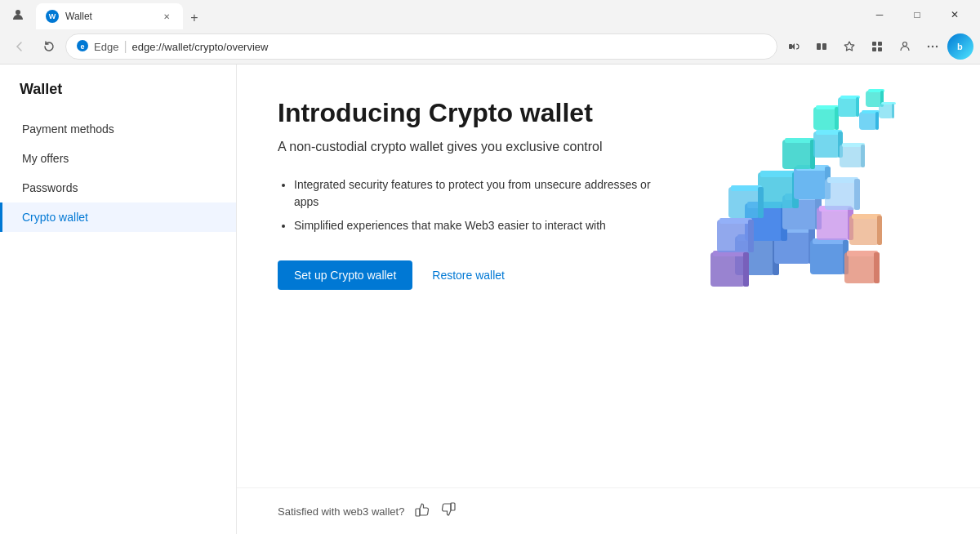 This screenshot has width=980, height=534. I want to click on edge-label: Edge, so click(106, 47).